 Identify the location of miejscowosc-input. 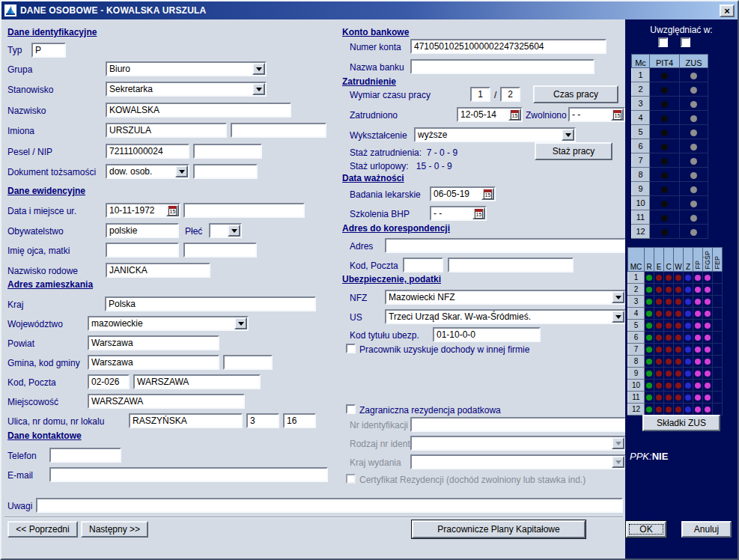
(166, 401).